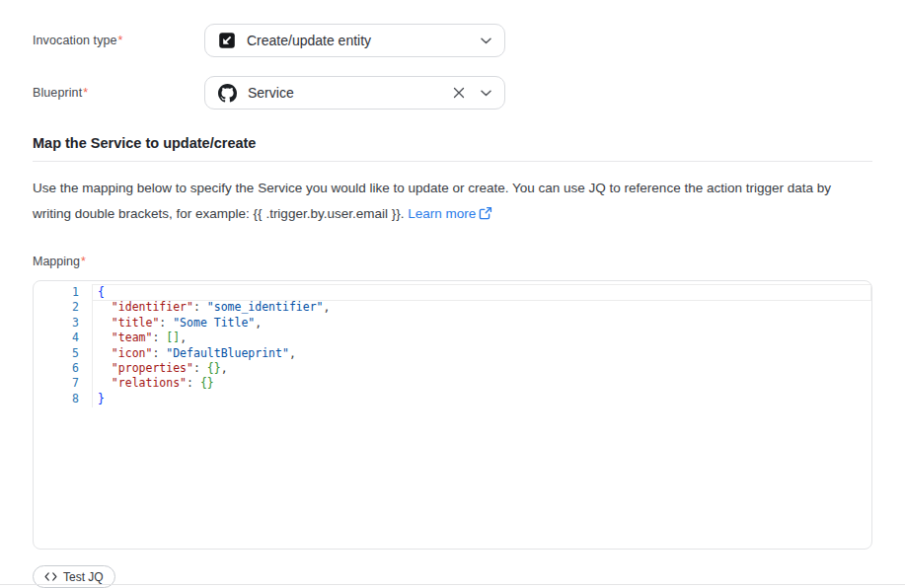  I want to click on line-number: 4, so click(63, 337).